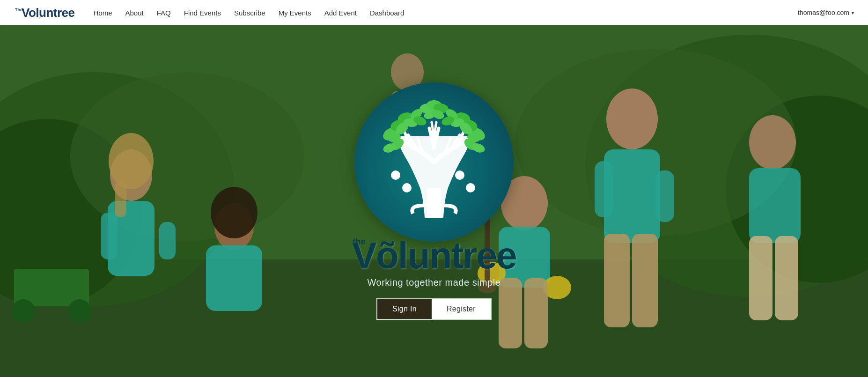  What do you see at coordinates (853, 13) in the screenshot?
I see `dropdown-arrow-icon: ▾` at bounding box center [853, 13].